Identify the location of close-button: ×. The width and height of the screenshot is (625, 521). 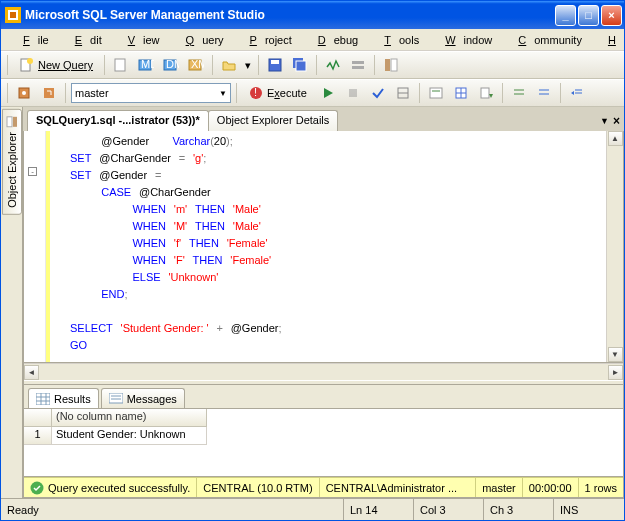
(612, 16).